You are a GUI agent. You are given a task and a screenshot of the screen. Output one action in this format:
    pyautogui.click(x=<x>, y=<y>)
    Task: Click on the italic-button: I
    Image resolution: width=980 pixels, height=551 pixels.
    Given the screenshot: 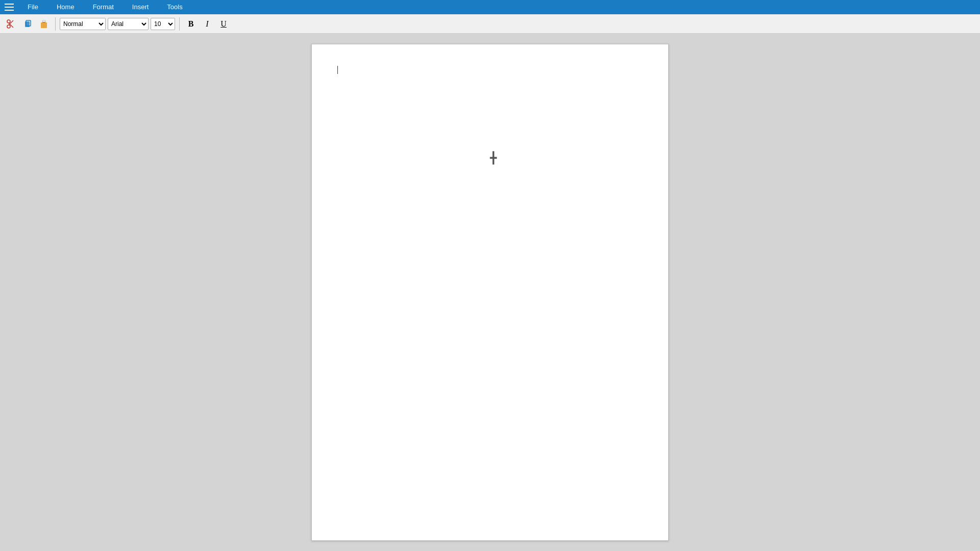 What is the action you would take?
    pyautogui.click(x=207, y=24)
    